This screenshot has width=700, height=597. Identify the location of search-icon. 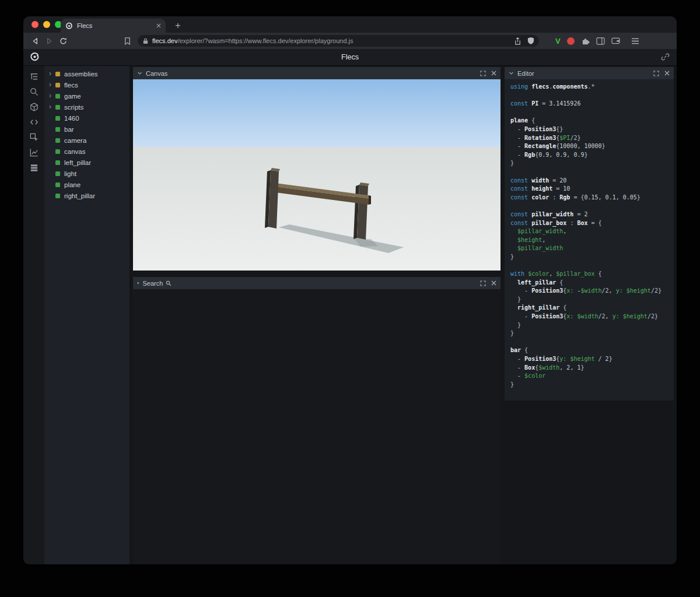
(34, 92).